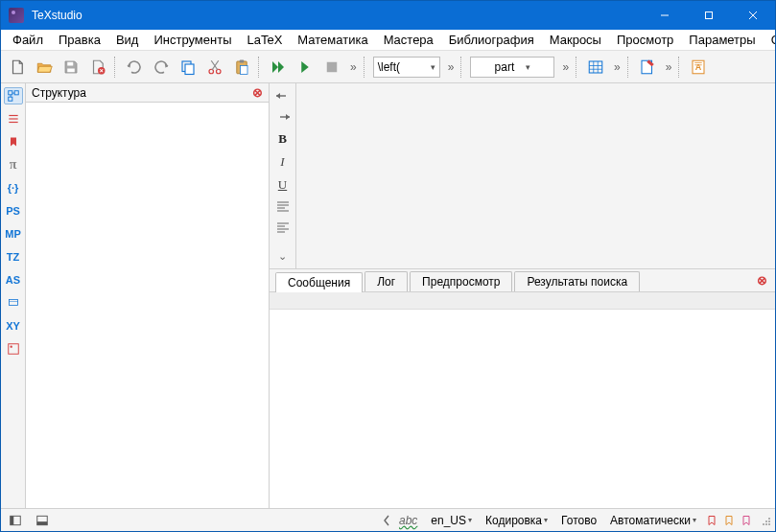 This screenshot has width=776, height=532. Describe the element at coordinates (15, 520) in the screenshot. I see `panel-toggle-left-icon` at that location.